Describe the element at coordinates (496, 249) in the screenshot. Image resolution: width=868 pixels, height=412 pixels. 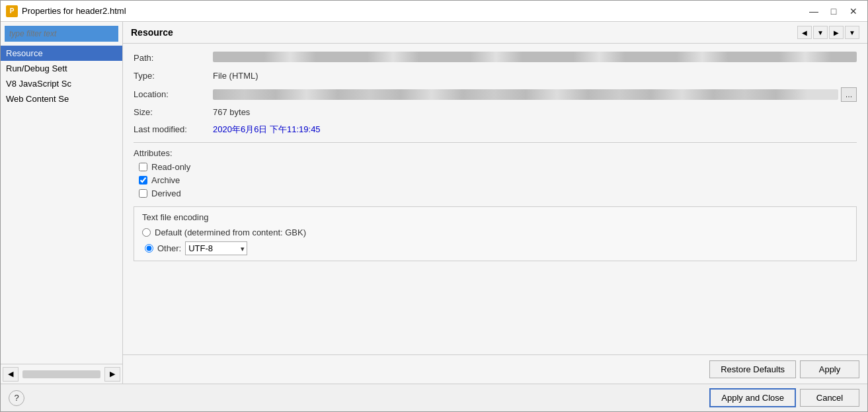
I see `encoding-other-row: Other: UTF-8 GBK ISO-8859-1 US-ASCII UTF…` at that location.